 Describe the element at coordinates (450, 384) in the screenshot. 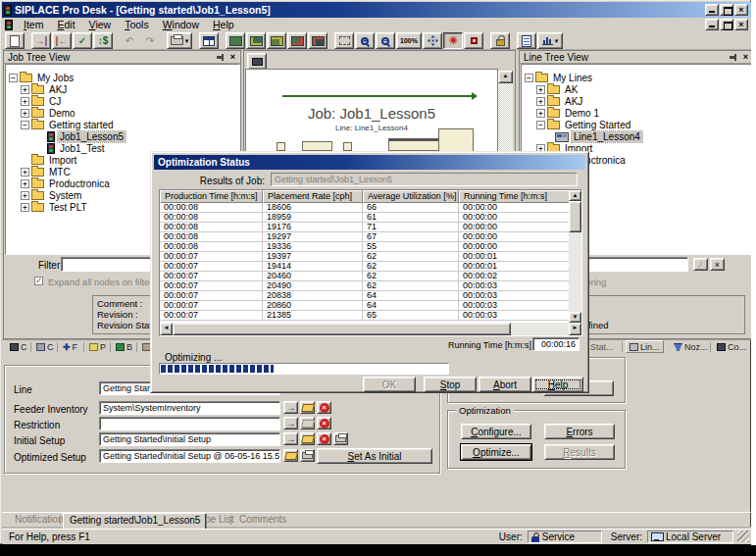

I see `stop-button: Stop` at that location.